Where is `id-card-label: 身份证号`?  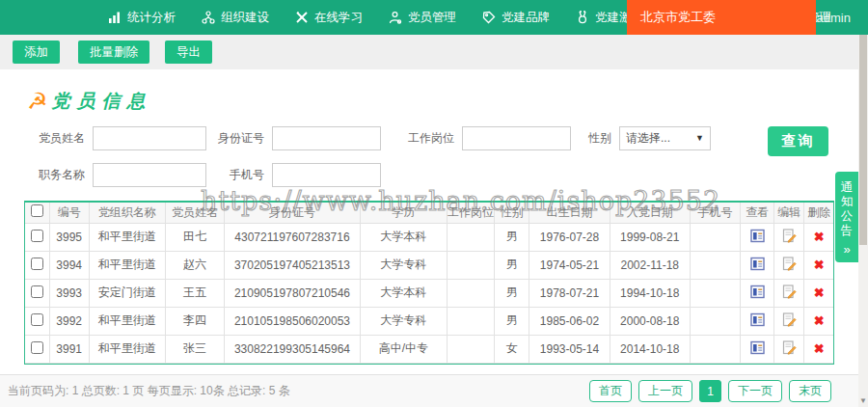
id-card-label: 身份证号 is located at coordinates (240, 139).